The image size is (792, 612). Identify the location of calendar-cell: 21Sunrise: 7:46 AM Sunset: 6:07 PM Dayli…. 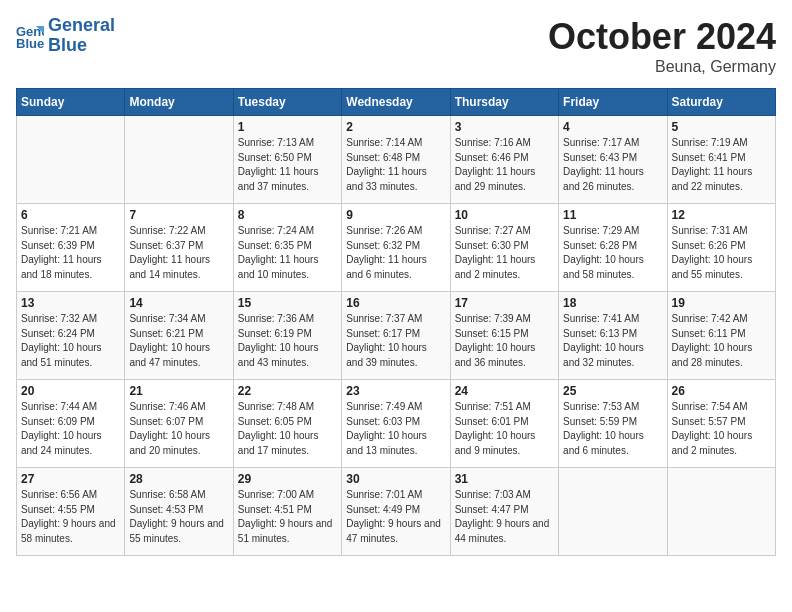
(179, 424).